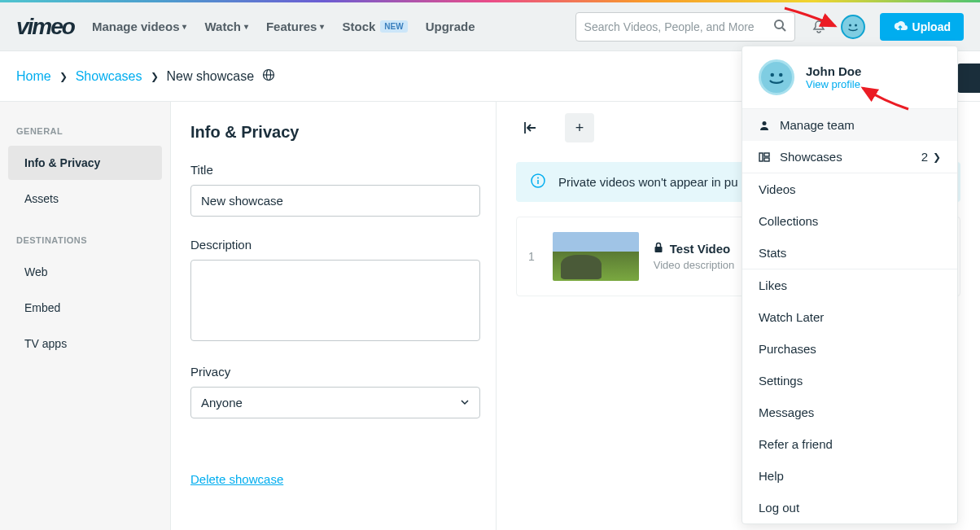  I want to click on search-input, so click(679, 27).